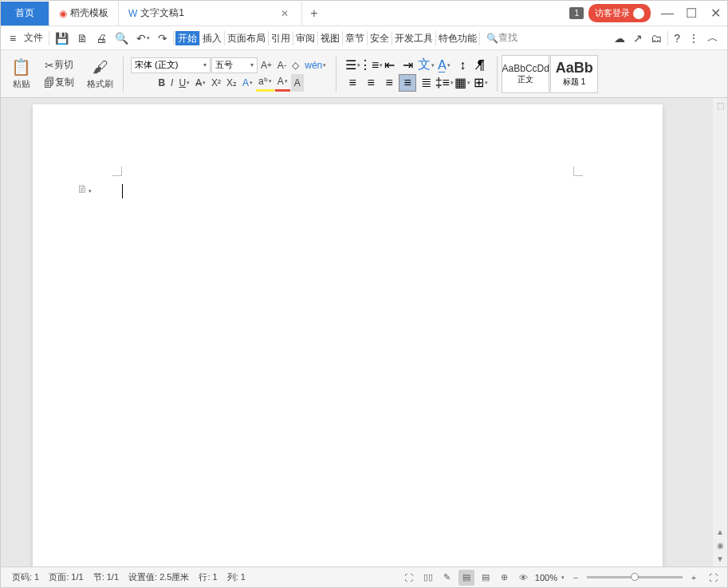  What do you see at coordinates (352, 83) in the screenshot?
I see `align-left-button: ≡` at bounding box center [352, 83].